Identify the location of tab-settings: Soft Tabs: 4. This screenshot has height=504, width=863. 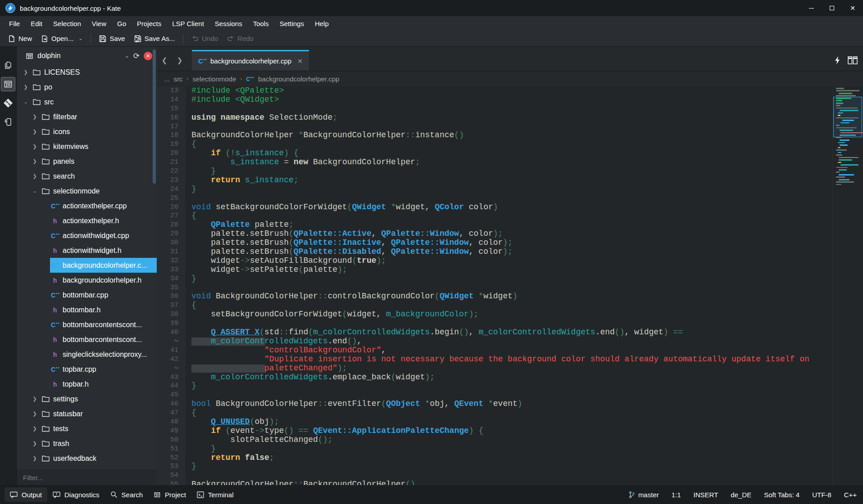
(782, 495).